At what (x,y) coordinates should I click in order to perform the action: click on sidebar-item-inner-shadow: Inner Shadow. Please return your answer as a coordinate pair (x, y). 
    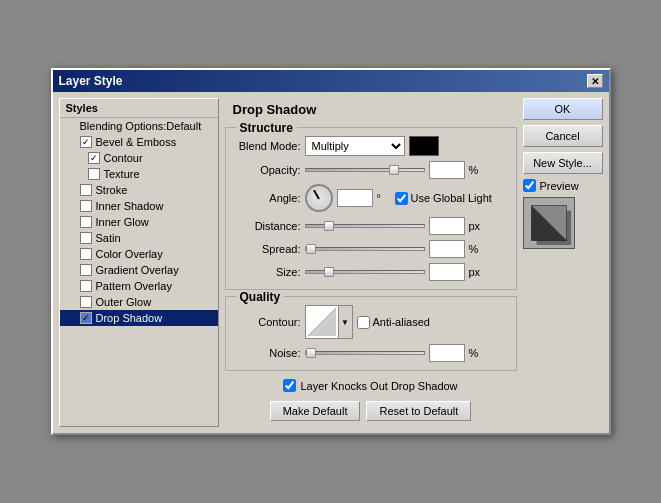
    Looking at the image, I should click on (139, 206).